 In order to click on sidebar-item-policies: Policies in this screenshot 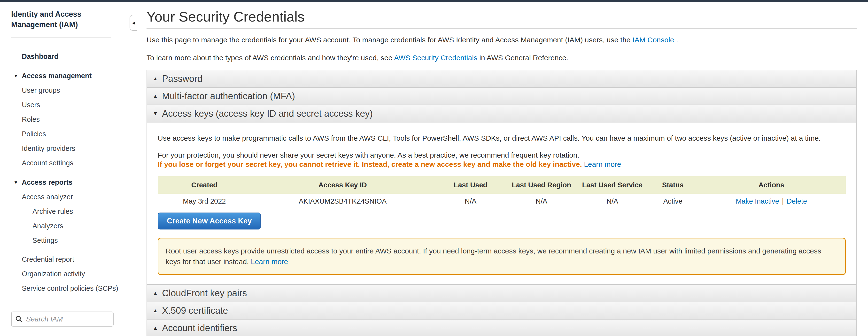, I will do `click(68, 134)`.